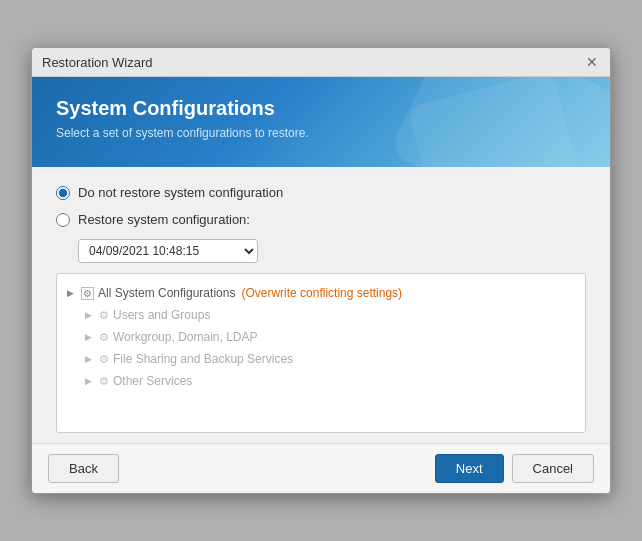 Image resolution: width=642 pixels, height=541 pixels. What do you see at coordinates (162, 315) in the screenshot?
I see `users-label: Users and Groups` at bounding box center [162, 315].